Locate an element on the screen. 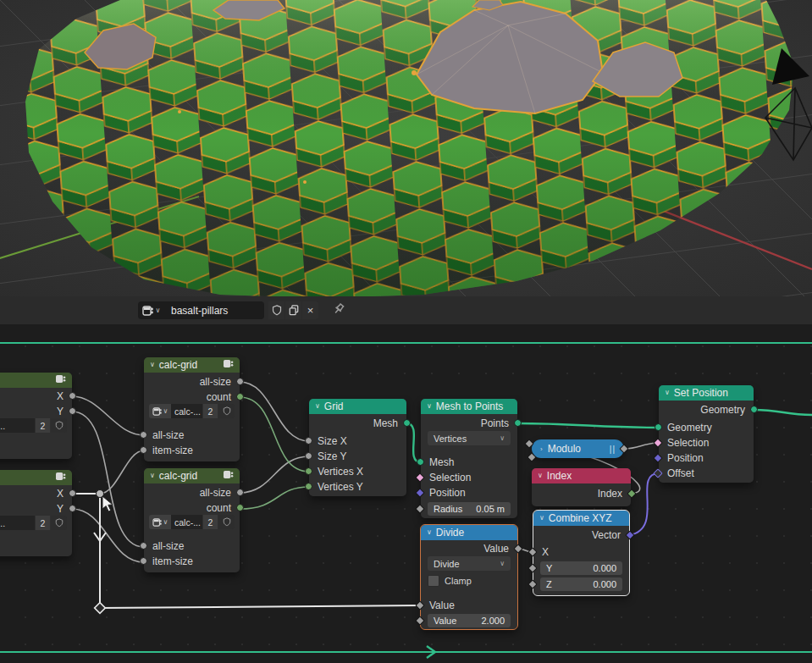 The height and width of the screenshot is (663, 812). reroute-diamond is located at coordinates (100, 608).